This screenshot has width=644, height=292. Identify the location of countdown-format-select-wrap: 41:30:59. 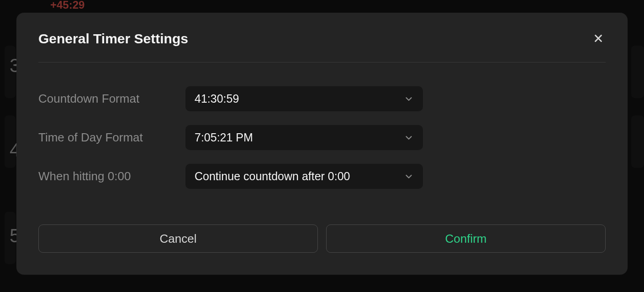
(304, 99).